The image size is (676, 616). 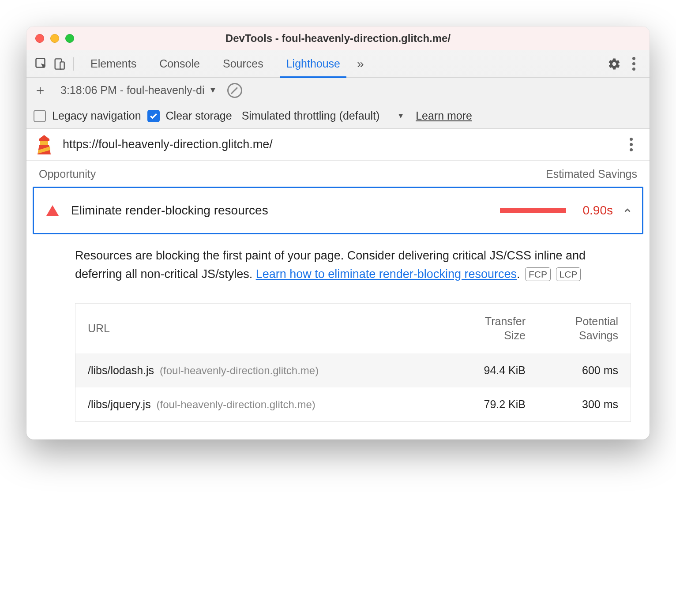 What do you see at coordinates (614, 64) in the screenshot?
I see `settings-icon` at bounding box center [614, 64].